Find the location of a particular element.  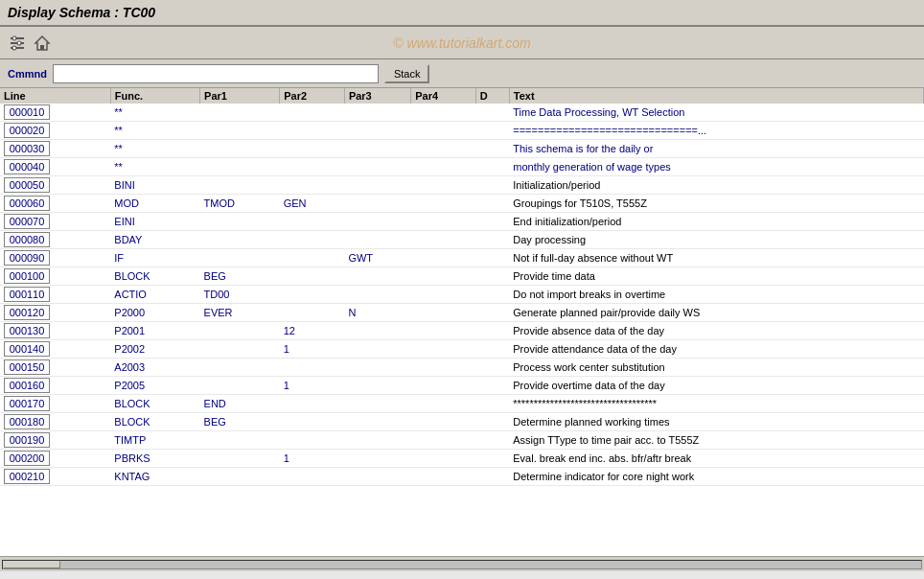

col-func: Func. is located at coordinates (155, 96).